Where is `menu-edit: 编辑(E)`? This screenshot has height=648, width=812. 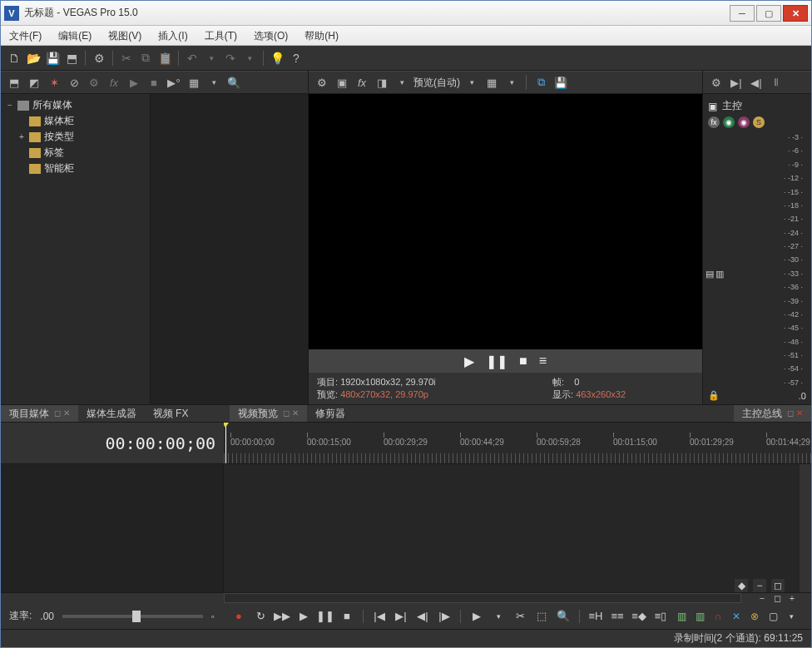 menu-edit: 编辑(E) is located at coordinates (75, 36).